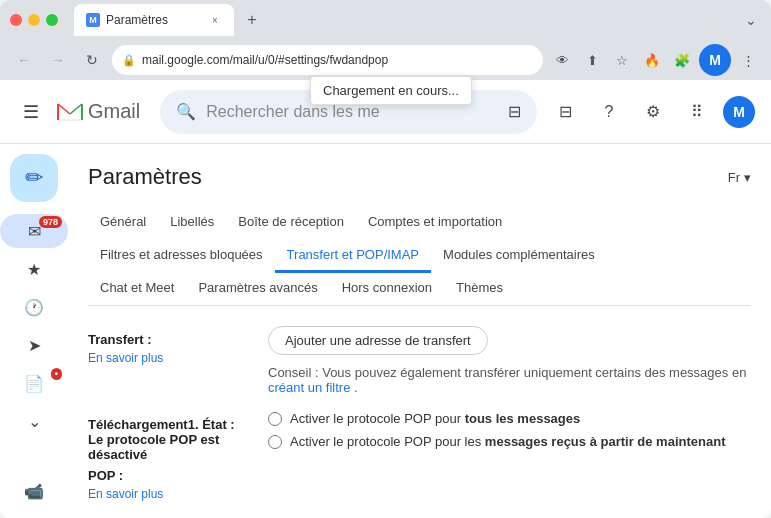  Describe the element at coordinates (352, 112) in the screenshot. I see `search-input` at that location.